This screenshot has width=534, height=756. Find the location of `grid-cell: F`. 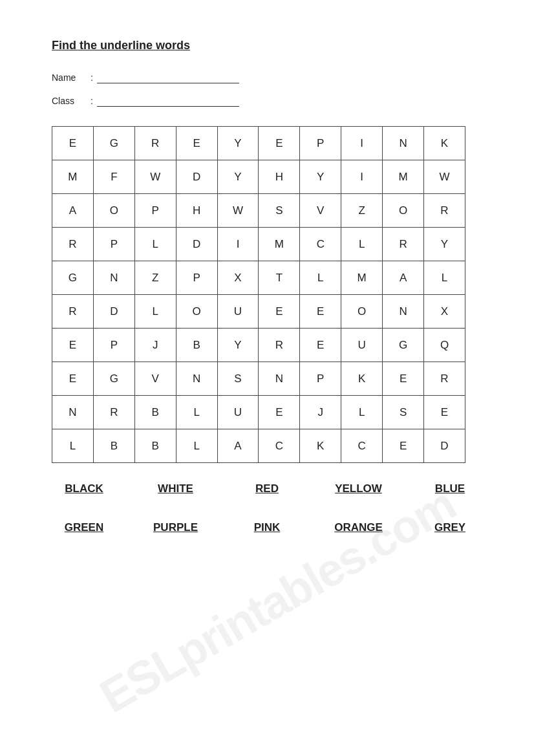

grid-cell: F is located at coordinates (114, 177).